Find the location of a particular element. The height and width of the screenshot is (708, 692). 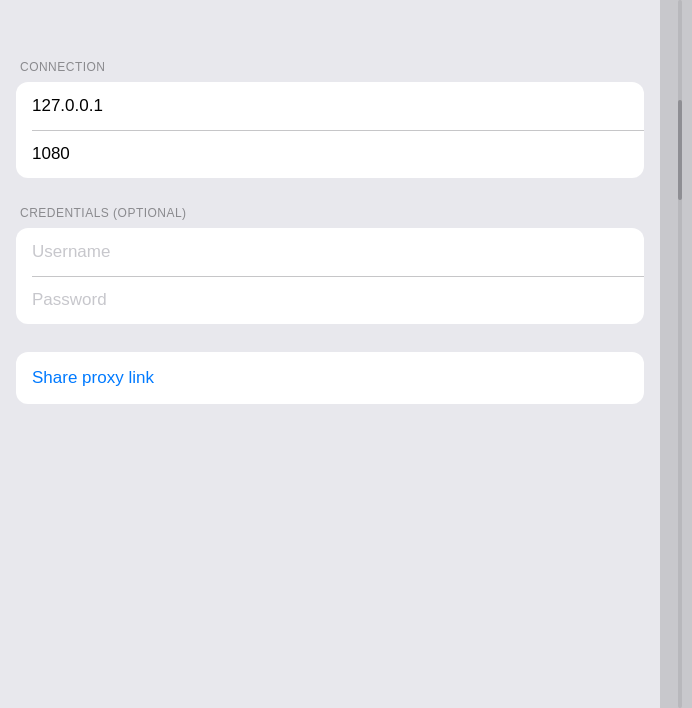

host-value: 127.0.0.1 is located at coordinates (68, 106).